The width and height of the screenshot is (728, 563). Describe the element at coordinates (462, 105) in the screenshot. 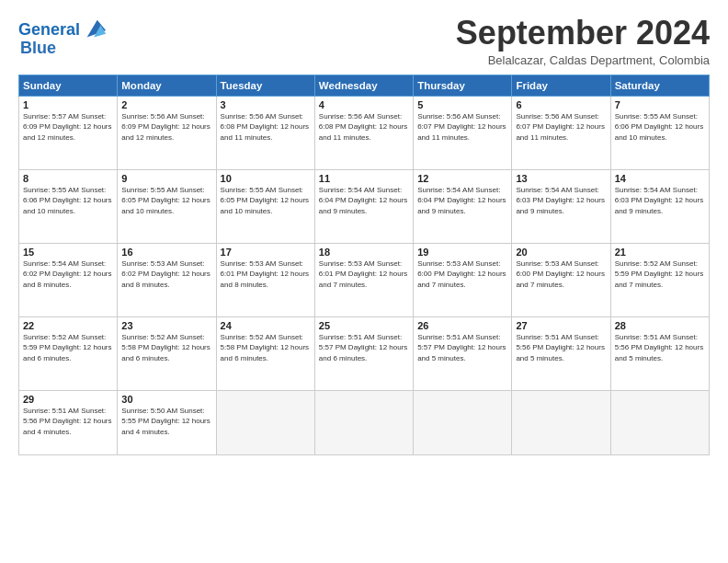

I see `day-number: 5` at that location.